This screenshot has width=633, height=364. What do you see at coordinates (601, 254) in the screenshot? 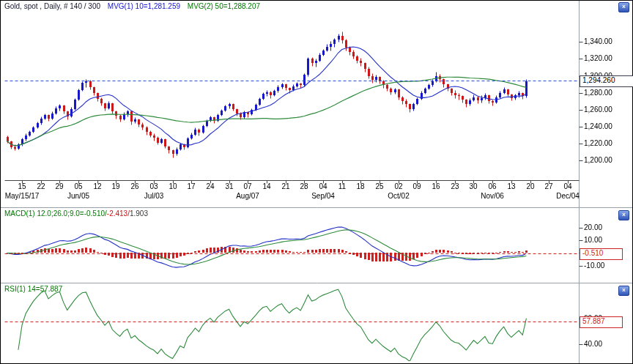
I see `macd-value-label: -0.510` at bounding box center [601, 254].